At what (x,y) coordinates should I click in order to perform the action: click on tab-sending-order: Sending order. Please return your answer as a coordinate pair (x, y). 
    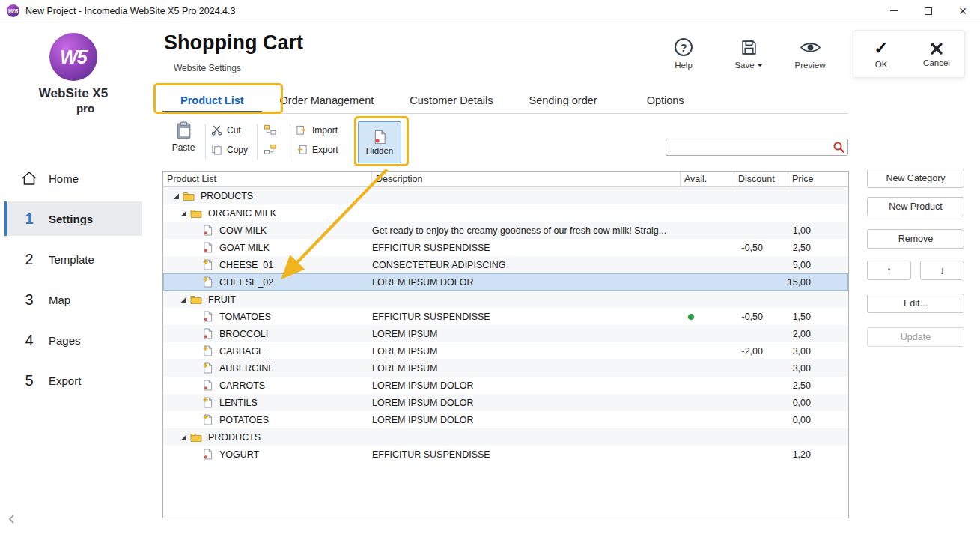
    Looking at the image, I should click on (563, 101).